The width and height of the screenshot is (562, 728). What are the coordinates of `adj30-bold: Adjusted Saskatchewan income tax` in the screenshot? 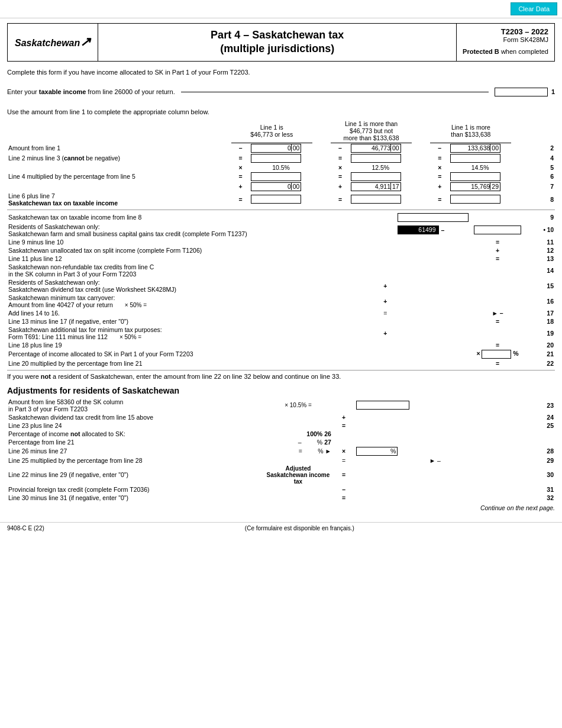 It's located at (298, 475).